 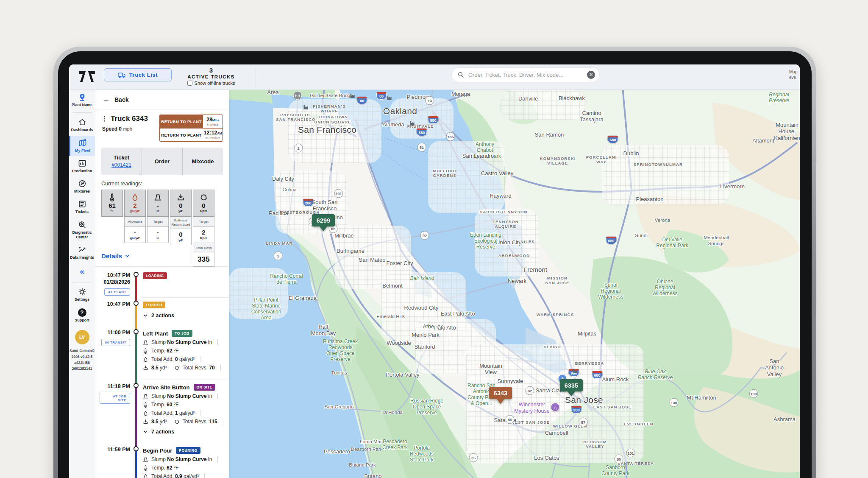 I want to click on truck-icon, so click(x=122, y=75).